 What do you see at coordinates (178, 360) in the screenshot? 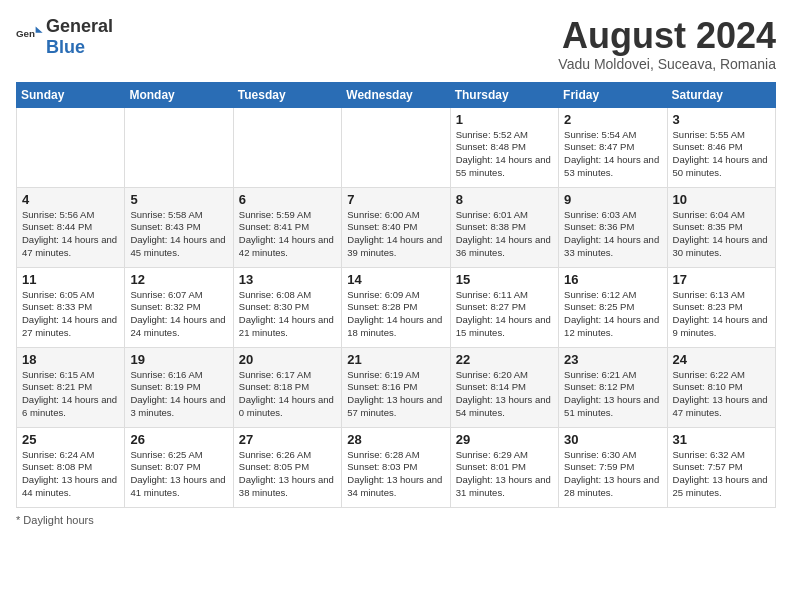
I see `day-number: 19` at bounding box center [178, 360].